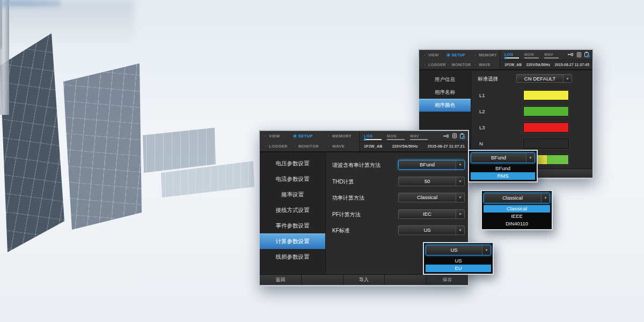  I want to click on nav-wave-label: WAVE, so click(485, 64).